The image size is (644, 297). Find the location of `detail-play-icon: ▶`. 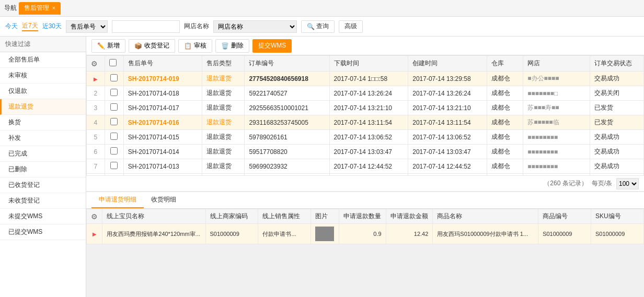

detail-play-icon: ▶ is located at coordinates (95, 234).